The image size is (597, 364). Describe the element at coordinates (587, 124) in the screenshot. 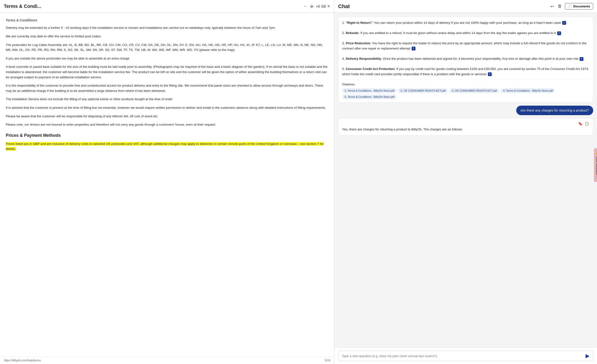

I see `copy-button: 📋` at that location.